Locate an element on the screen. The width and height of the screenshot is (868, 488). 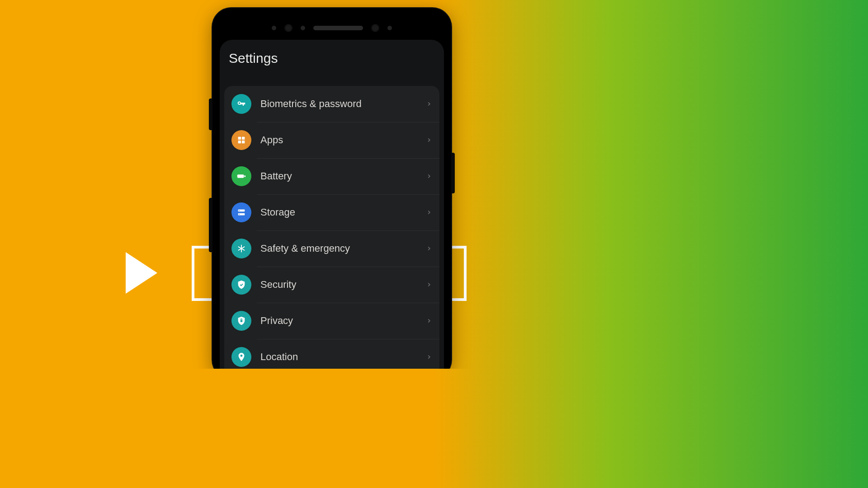
settings-item-apps: Apps is located at coordinates (332, 140).